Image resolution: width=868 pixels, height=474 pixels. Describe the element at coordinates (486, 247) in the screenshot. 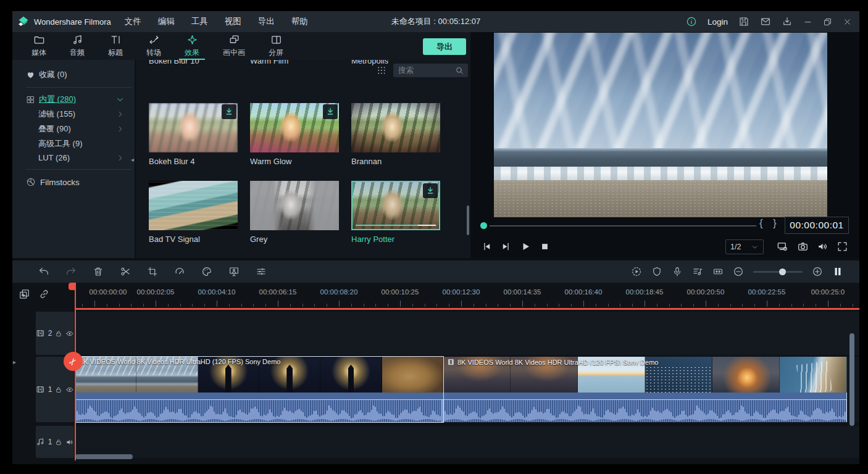

I see `previous-frame-button` at that location.